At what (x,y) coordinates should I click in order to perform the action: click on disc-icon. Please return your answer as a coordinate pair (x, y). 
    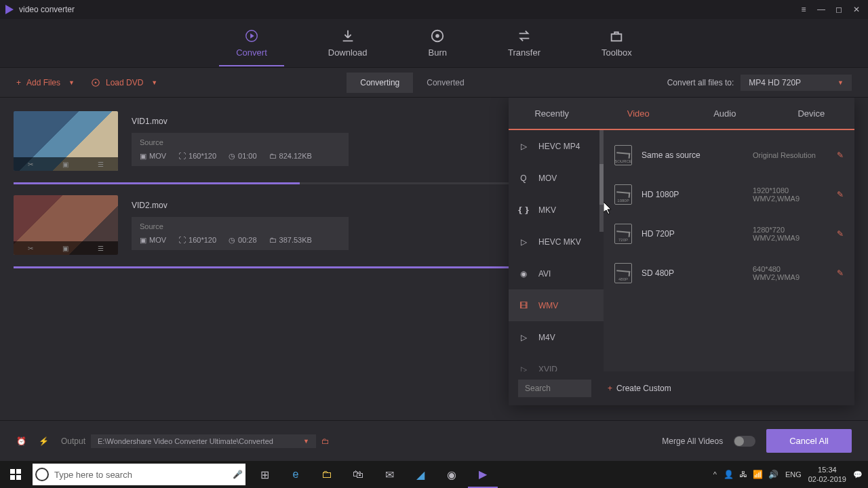
    Looking at the image, I should click on (96, 83).